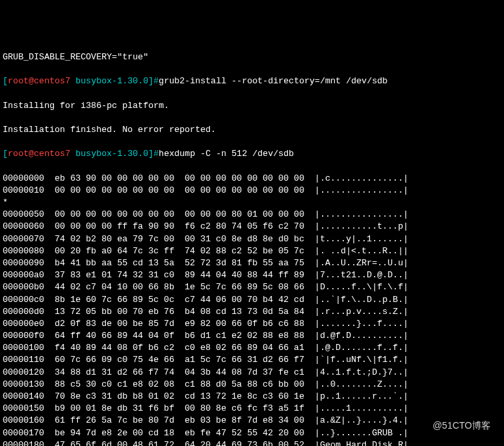 This screenshot has height=446, width=504. I want to click on hexdump-line: 000000f0 64 ff 40 66 89 44 04 0f b6 d1 c…, so click(252, 336).